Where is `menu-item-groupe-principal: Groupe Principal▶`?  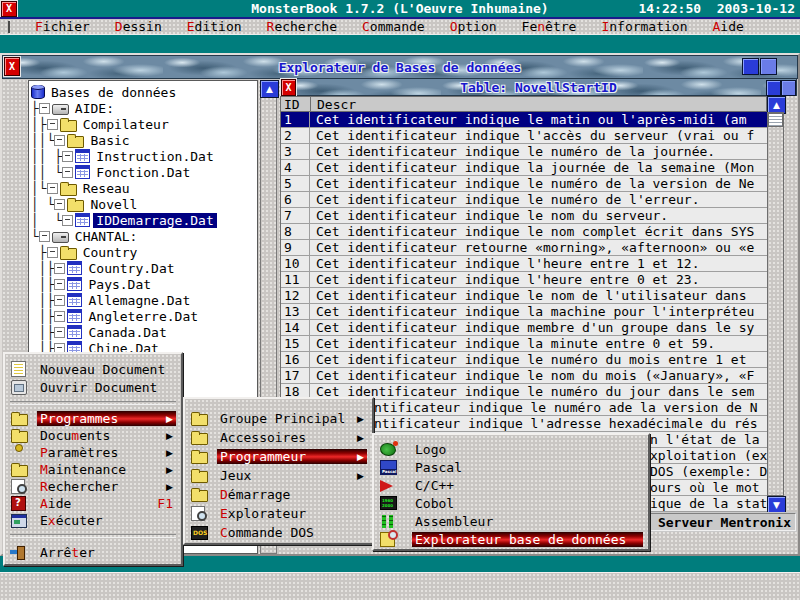 menu-item-groupe-principal: Groupe Principal▶ is located at coordinates (278, 418).